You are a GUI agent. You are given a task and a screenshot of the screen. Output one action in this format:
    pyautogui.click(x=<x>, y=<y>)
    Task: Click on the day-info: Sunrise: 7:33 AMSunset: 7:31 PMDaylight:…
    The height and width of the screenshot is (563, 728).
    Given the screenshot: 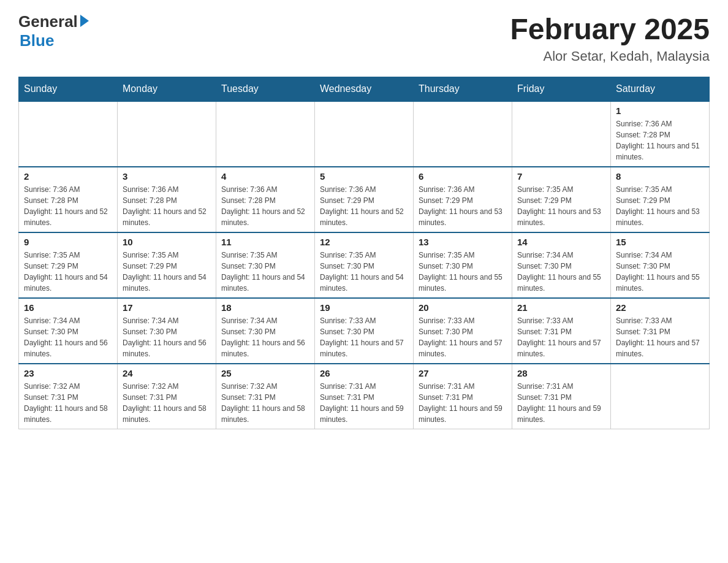 What is the action you would take?
    pyautogui.click(x=561, y=337)
    